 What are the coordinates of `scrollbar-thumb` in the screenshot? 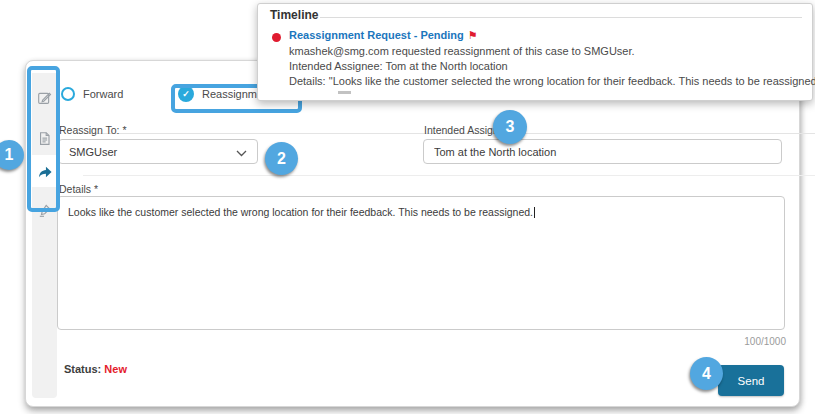 It's located at (344, 92).